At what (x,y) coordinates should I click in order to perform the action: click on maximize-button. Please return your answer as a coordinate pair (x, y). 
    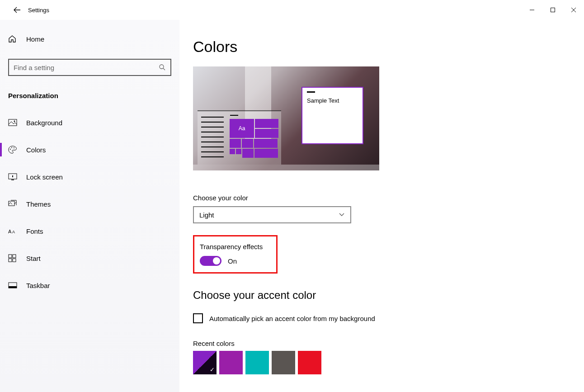
    Looking at the image, I should click on (553, 10).